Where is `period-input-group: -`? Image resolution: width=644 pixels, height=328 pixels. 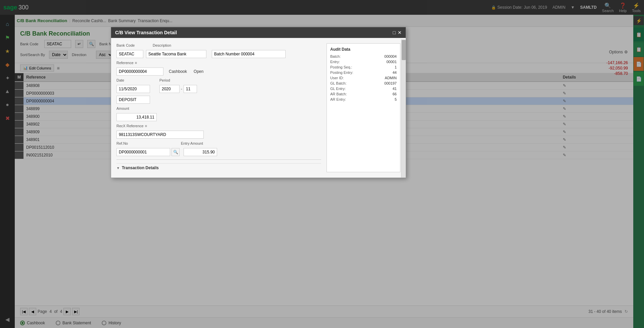
period-input-group: - is located at coordinates (178, 89).